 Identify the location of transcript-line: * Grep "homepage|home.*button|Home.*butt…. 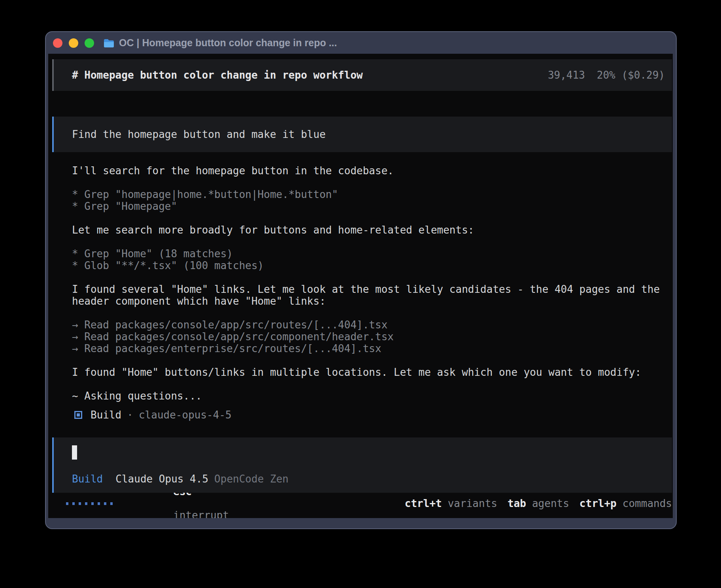
(372, 194).